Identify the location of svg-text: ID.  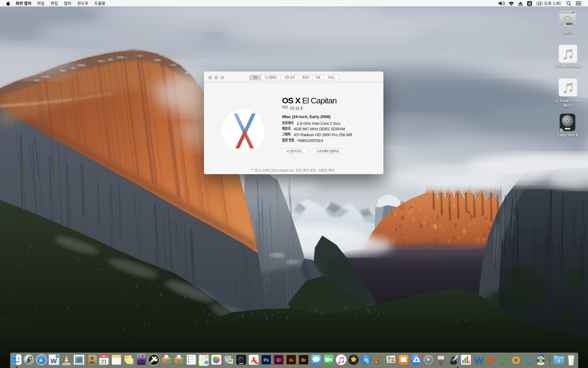
(279, 360).